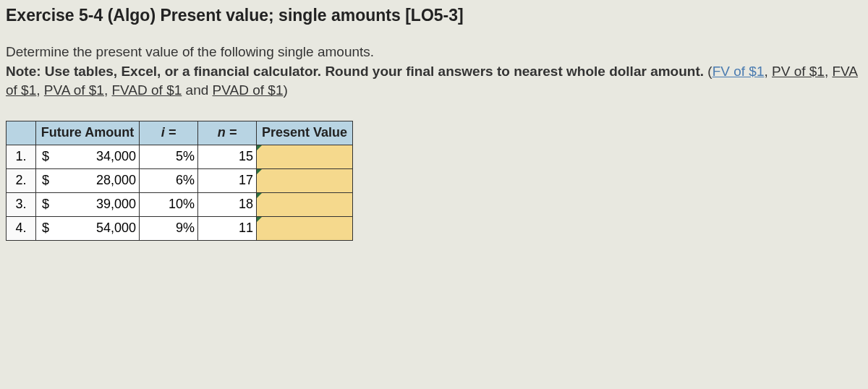 This screenshot has width=868, height=389. Describe the element at coordinates (708, 71) in the screenshot. I see `paren-open: (` at that location.